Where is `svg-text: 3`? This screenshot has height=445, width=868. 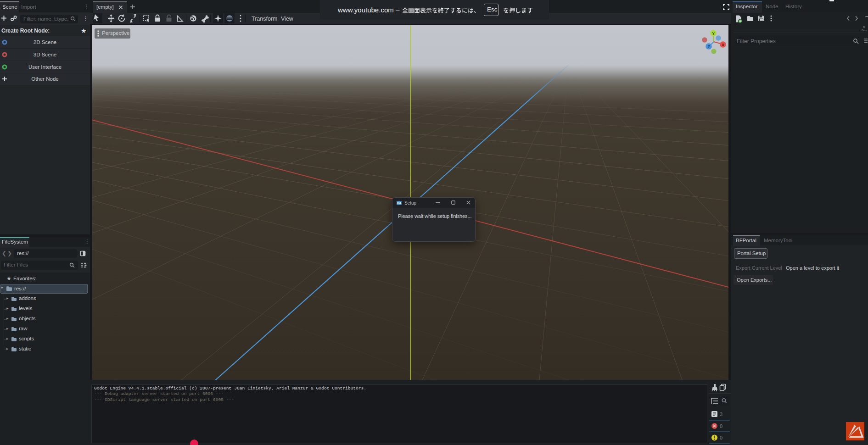 svg-text: 3 is located at coordinates (721, 414).